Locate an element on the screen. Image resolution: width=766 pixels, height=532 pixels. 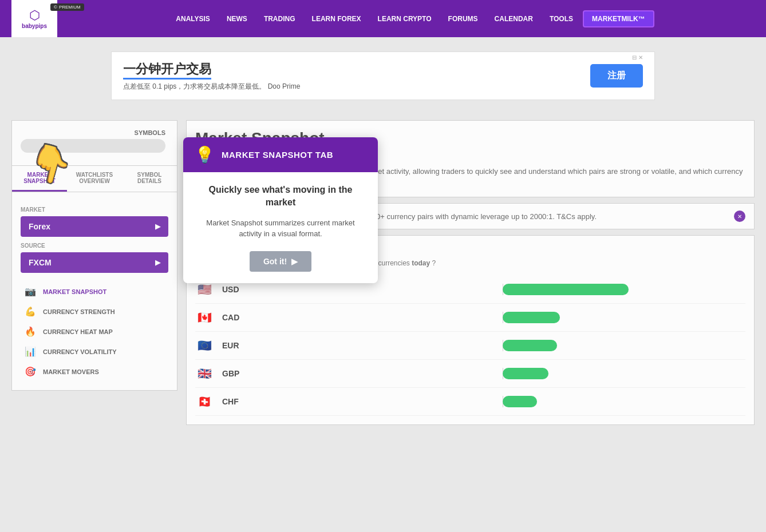
source-dropdown-arrow-icon: ▶ is located at coordinates (158, 263).